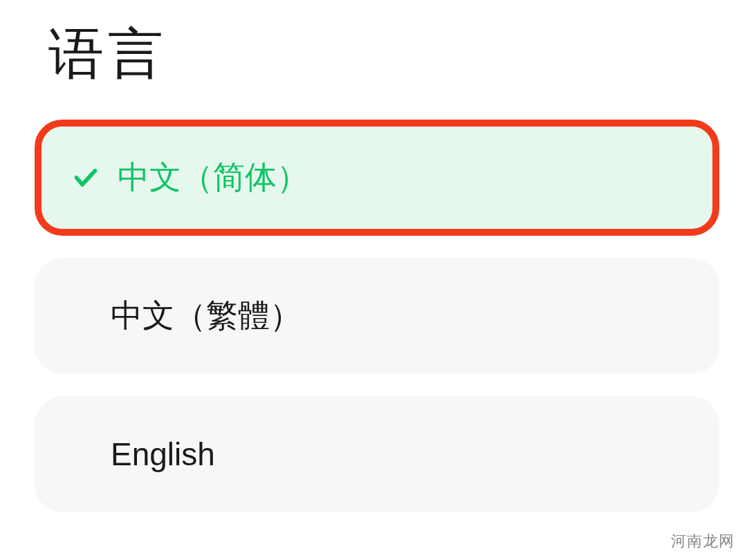 The height and width of the screenshot is (560, 747). What do you see at coordinates (384, 55) in the screenshot?
I see `page-title: 语言` at bounding box center [384, 55].